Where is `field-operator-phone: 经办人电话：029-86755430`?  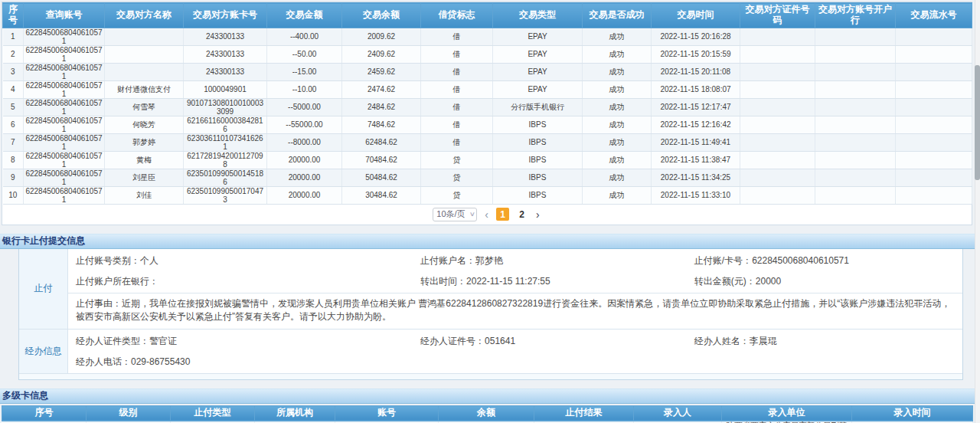 field-operator-phone: 经办人电话：029-86755430 is located at coordinates (248, 362).